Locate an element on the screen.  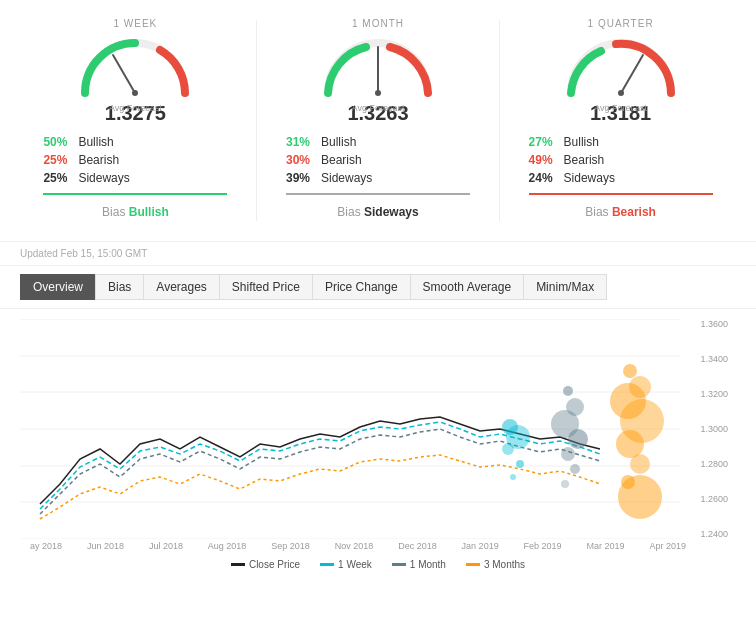
y-label-1: 1.3600 is located at coordinates (714, 324).